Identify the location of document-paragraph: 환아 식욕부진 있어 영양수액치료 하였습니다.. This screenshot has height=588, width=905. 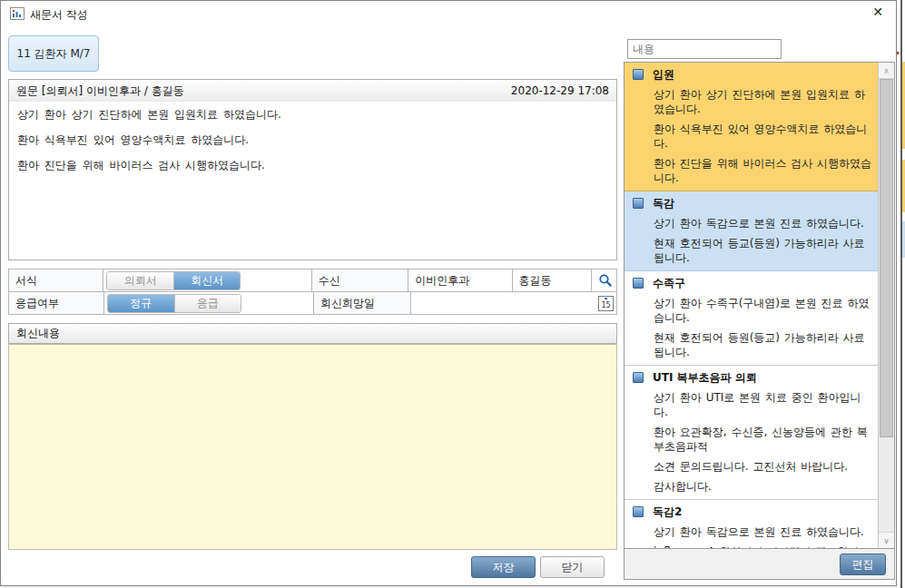
(312, 140).